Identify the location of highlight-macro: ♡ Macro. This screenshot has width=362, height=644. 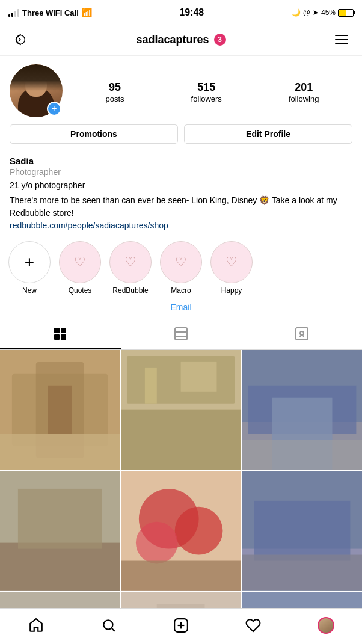
(181, 268).